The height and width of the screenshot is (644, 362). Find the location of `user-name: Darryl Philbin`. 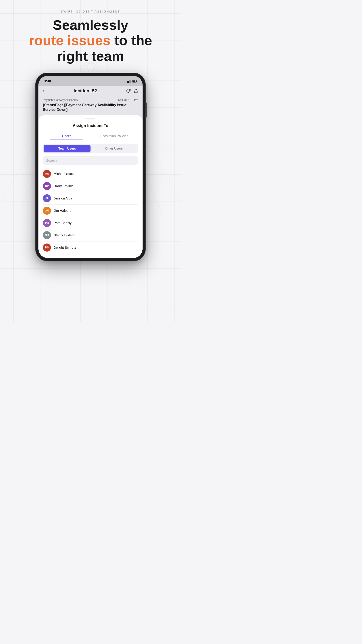

user-name: Darryl Philbin is located at coordinates (63, 186).